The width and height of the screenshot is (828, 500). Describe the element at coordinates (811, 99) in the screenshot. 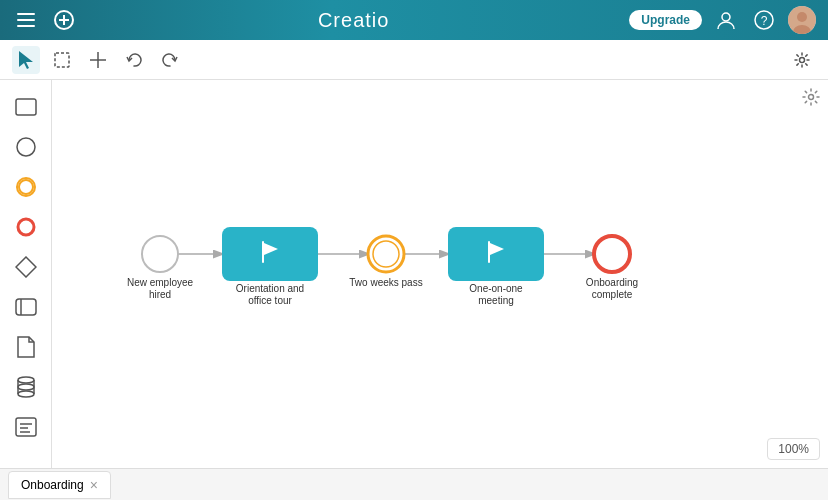

I see `canvas-settings-button` at that location.